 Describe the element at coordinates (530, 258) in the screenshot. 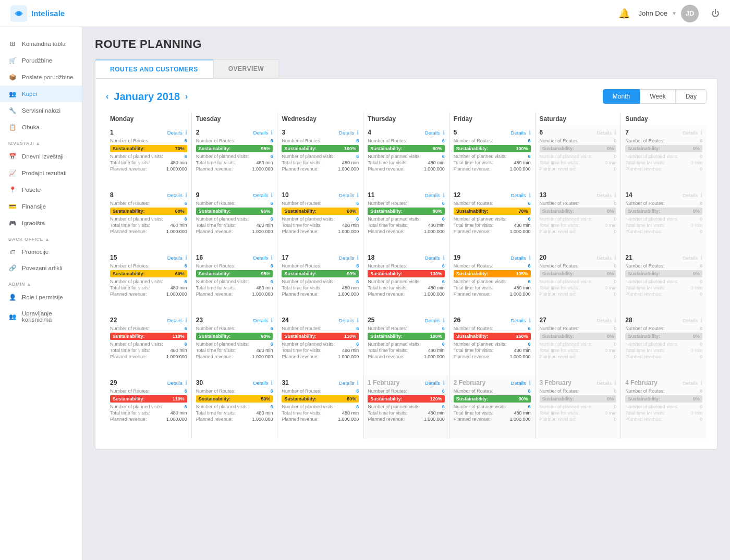

I see `info-icon-19: ℹ` at that location.